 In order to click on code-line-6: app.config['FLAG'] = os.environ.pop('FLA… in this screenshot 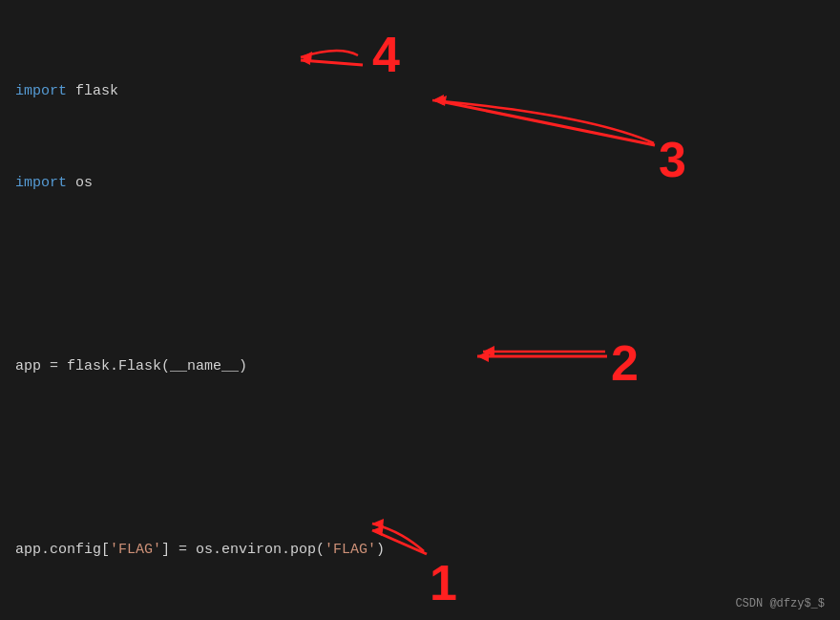, I will do `click(420, 550)`.